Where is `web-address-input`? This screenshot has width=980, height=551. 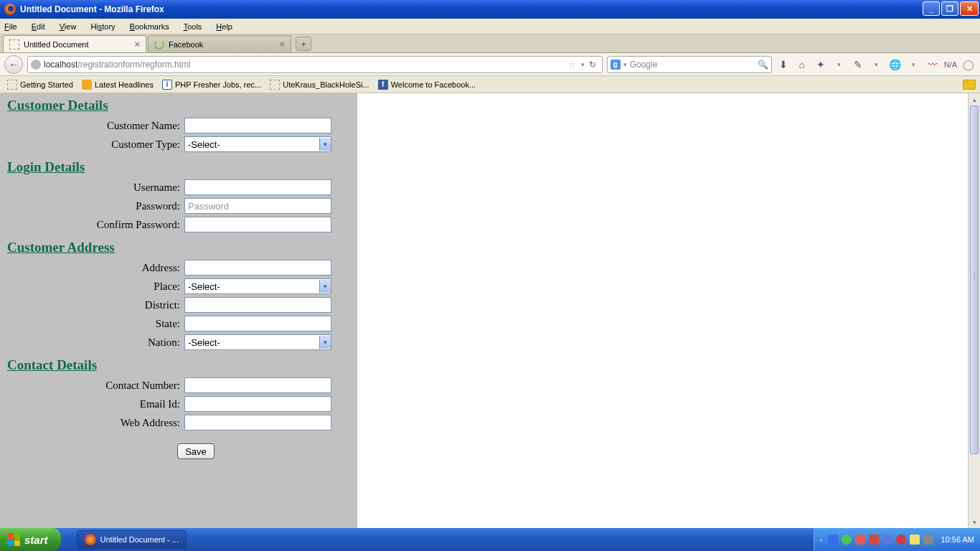
web-address-input is located at coordinates (258, 423).